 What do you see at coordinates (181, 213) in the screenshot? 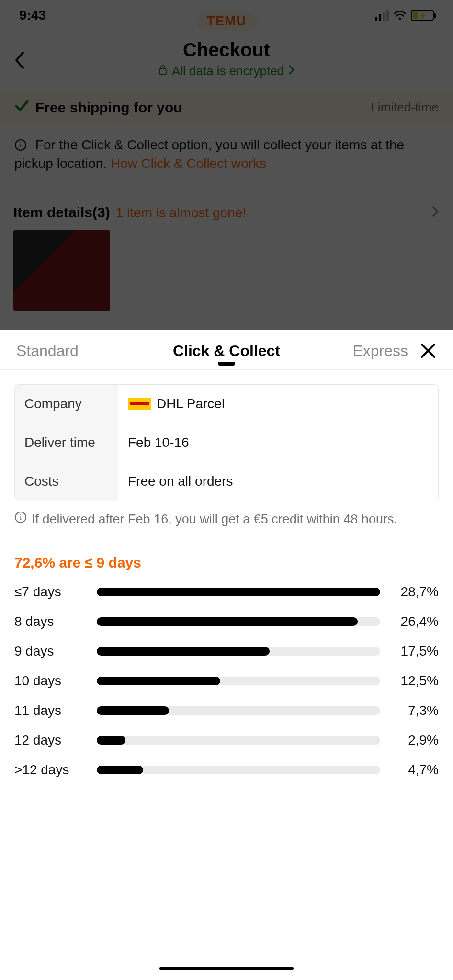
I see `item-stock-warning: 1 item is almost gone!` at bounding box center [181, 213].